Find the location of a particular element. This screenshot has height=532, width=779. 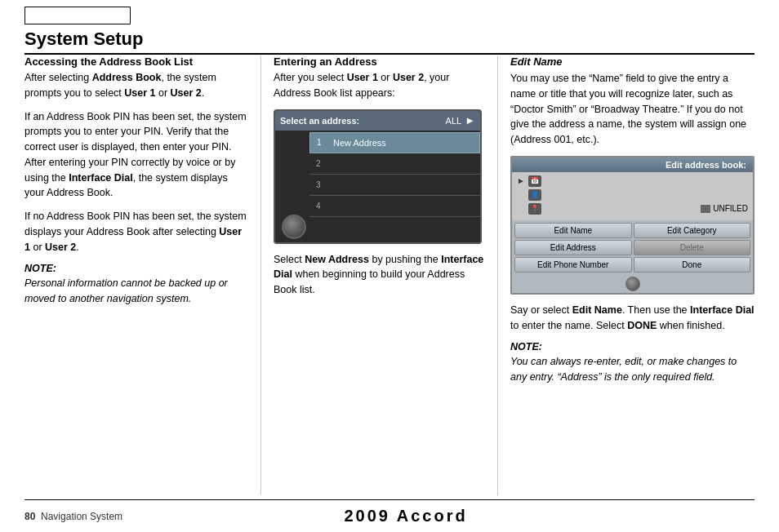

edit-row-1: ► 📅 is located at coordinates (632, 181).